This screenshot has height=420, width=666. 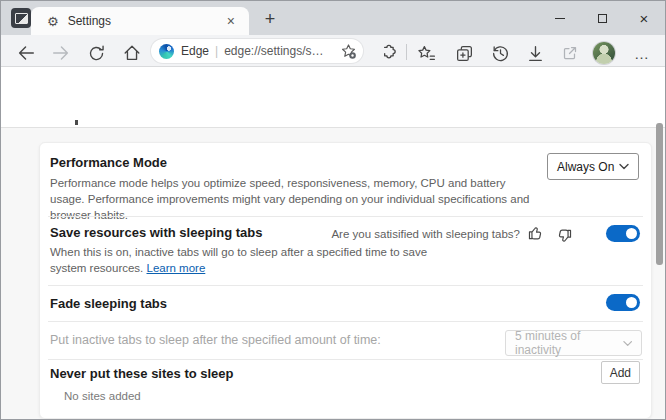 I want to click on minimize-icon, so click(x=560, y=18).